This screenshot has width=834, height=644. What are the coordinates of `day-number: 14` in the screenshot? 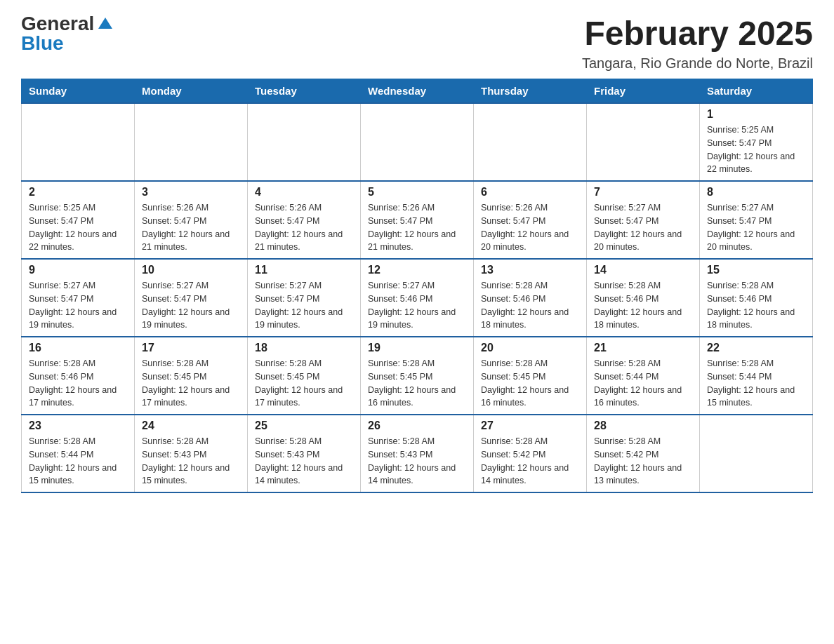 It's located at (643, 270).